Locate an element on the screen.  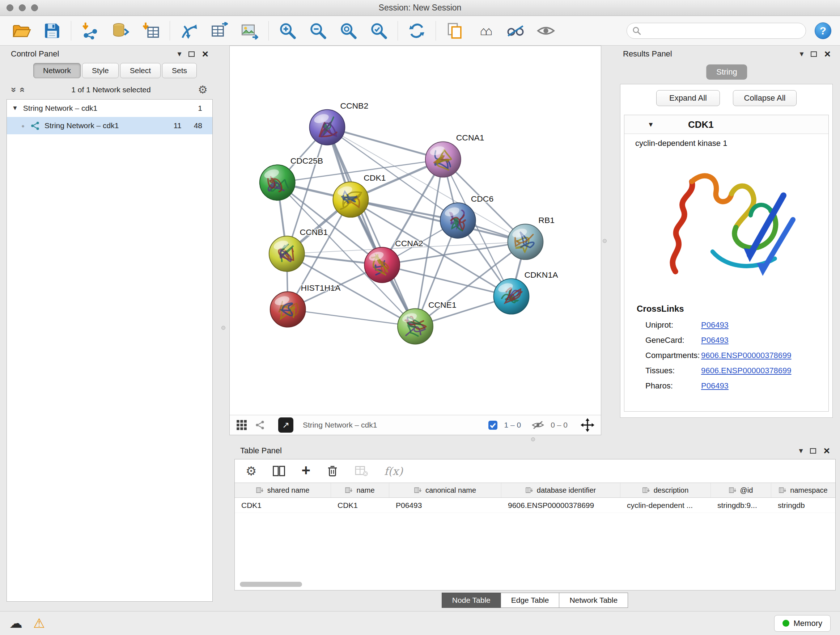
apply-layout-icon is located at coordinates (417, 31).